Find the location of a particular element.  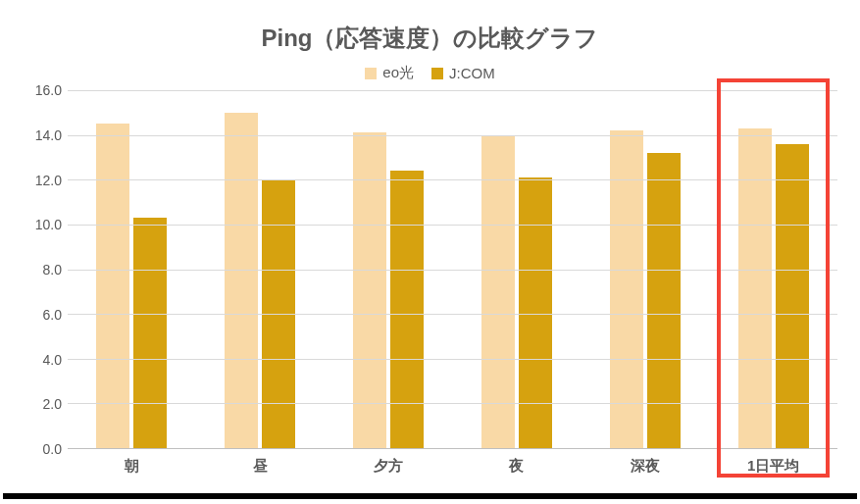

chart-title: Ping（応答速度）の比較グラフ is located at coordinates (430, 38).